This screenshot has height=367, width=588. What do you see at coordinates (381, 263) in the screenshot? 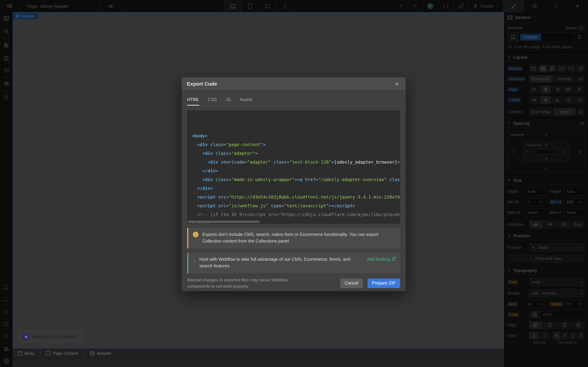
I see `add-hosting-link: Add hosting` at bounding box center [381, 263].